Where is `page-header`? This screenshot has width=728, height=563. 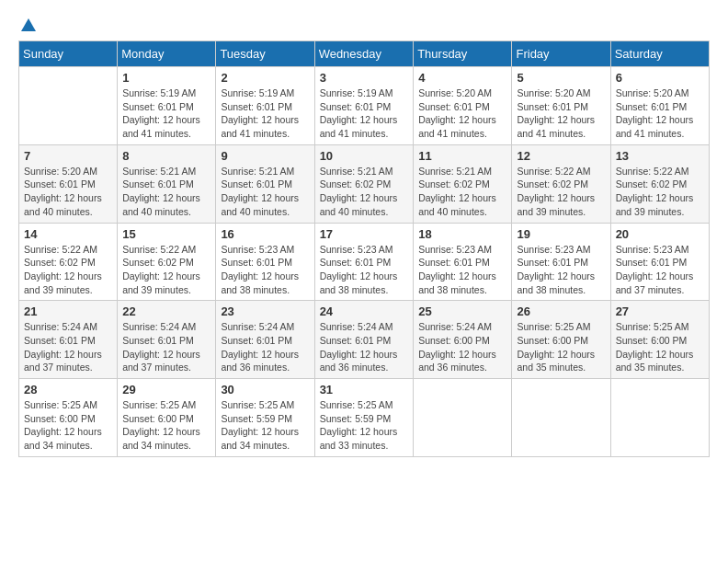
page-header is located at coordinates (364, 26).